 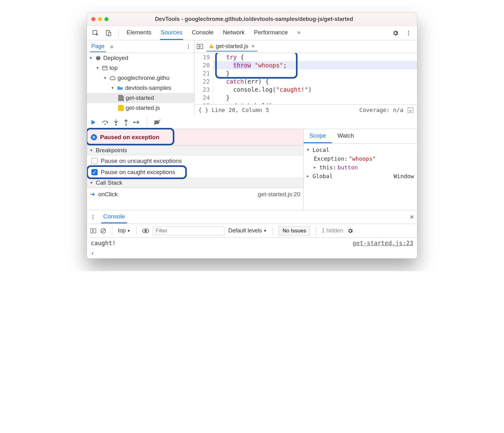 I want to click on console-sidebar-toggle-icon, so click(x=93, y=231).